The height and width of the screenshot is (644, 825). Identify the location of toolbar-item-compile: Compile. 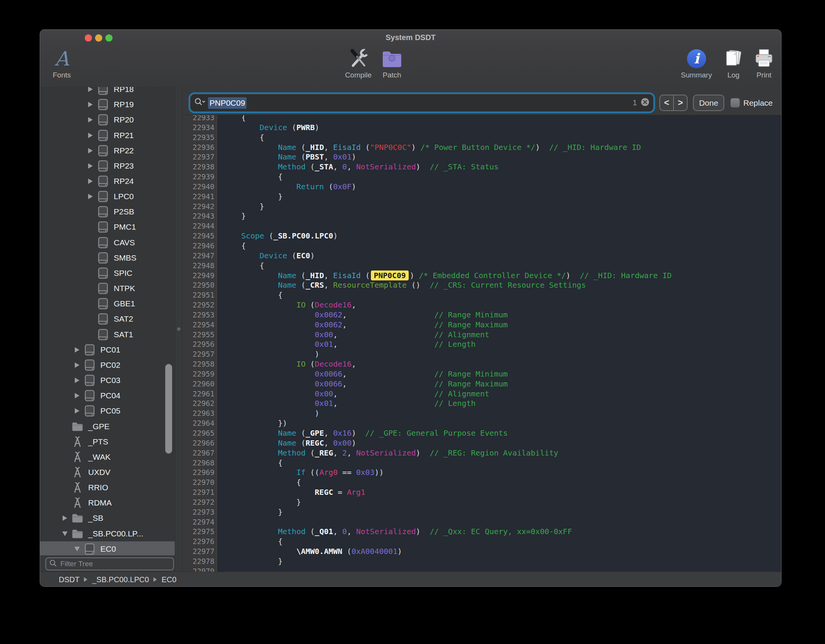
(358, 63).